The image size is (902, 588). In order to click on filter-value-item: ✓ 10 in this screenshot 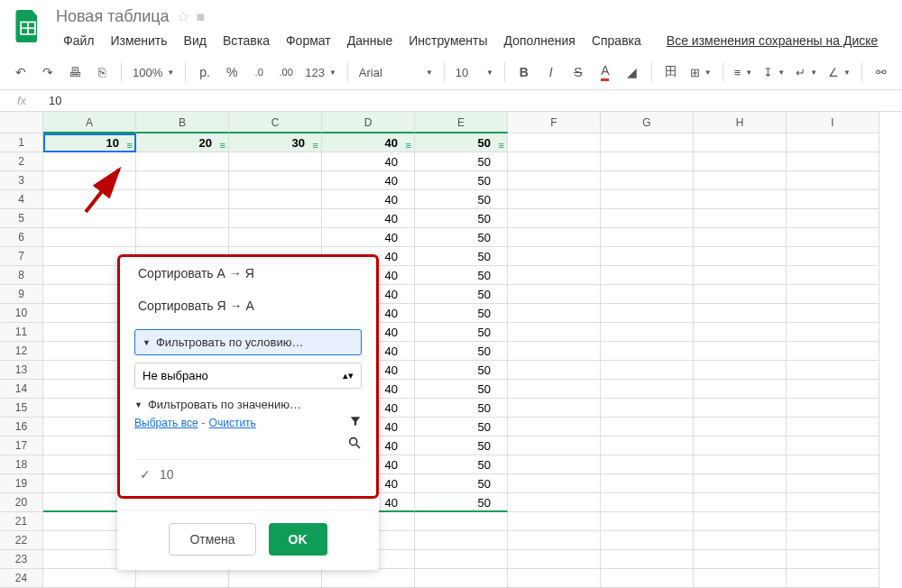, I will do `click(248, 474)`.